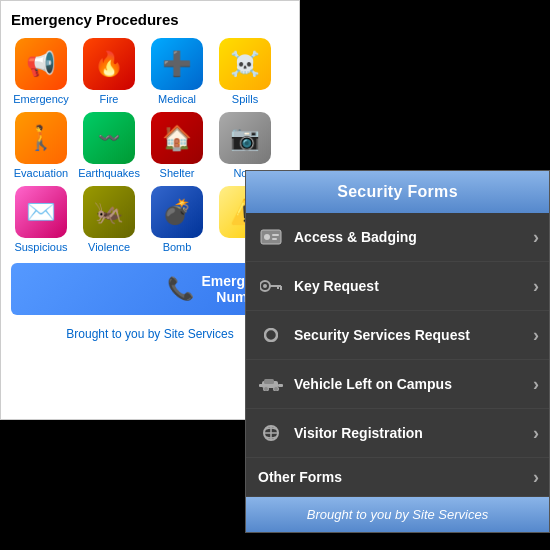  Describe the element at coordinates (41, 72) in the screenshot. I see `emergency-icon-item: 📢 Emergency` at that location.